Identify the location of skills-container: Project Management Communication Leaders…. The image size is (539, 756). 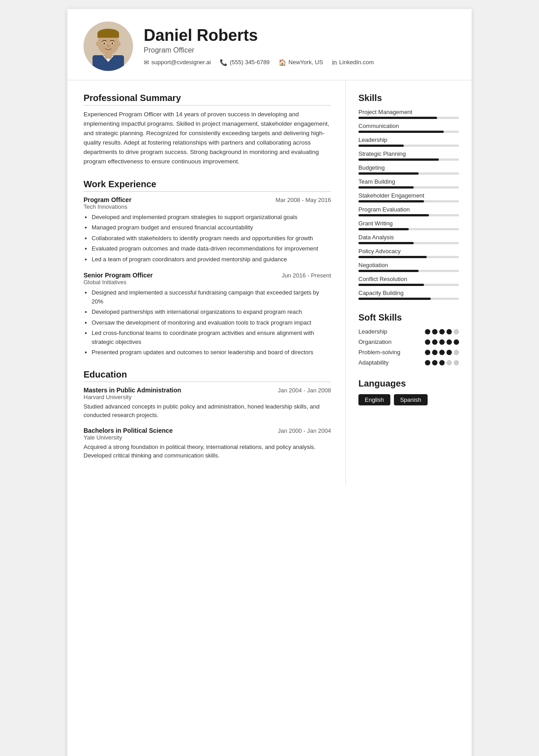
(409, 204).